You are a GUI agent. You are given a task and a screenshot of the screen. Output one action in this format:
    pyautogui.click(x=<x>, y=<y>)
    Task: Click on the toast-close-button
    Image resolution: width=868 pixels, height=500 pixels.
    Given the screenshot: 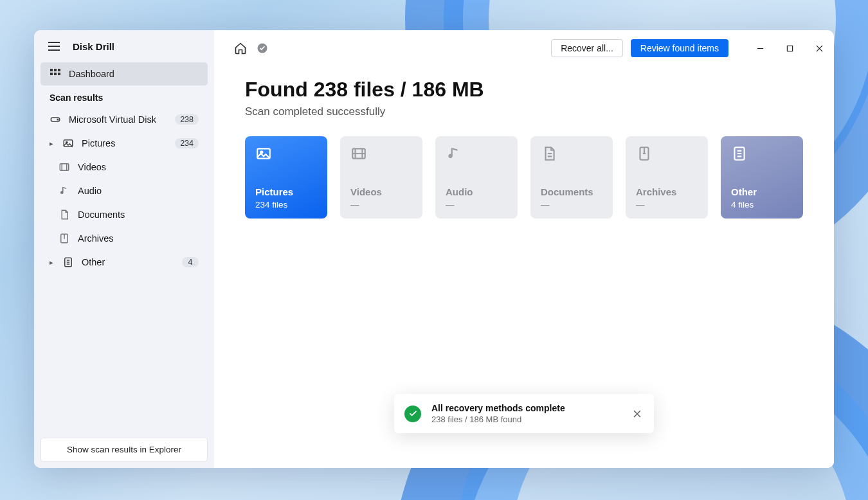 What is the action you would take?
    pyautogui.click(x=637, y=414)
    